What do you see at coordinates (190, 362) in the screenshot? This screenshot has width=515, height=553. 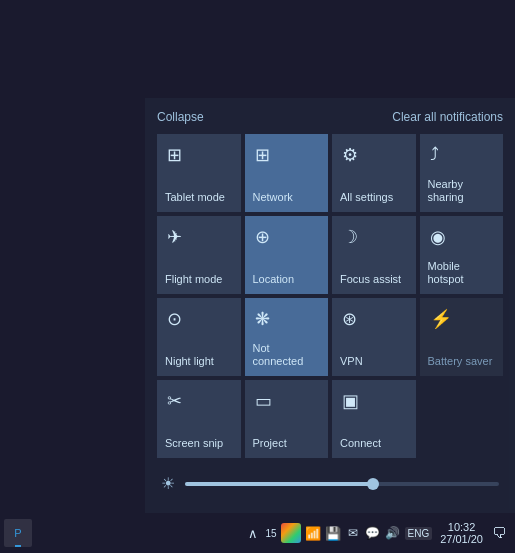 I see `night-light-label: Night light` at bounding box center [190, 362].